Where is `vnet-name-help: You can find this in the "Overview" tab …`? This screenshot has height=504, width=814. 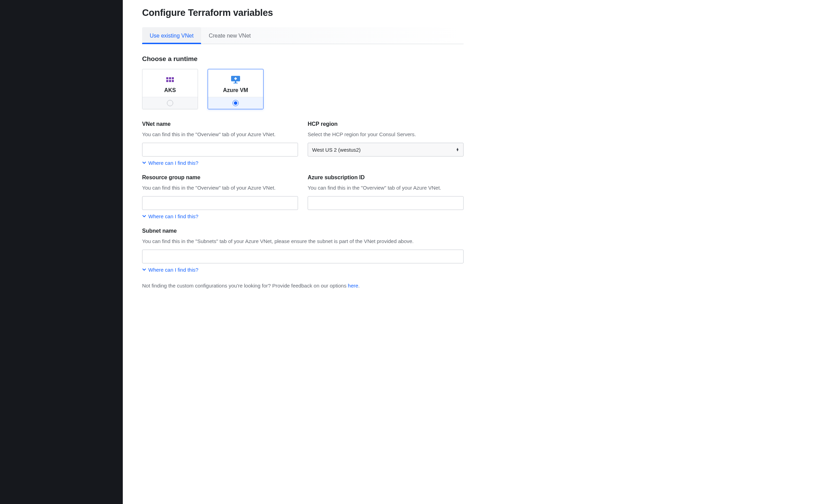
vnet-name-help: You can find this in the "Overview" tab … is located at coordinates (220, 134).